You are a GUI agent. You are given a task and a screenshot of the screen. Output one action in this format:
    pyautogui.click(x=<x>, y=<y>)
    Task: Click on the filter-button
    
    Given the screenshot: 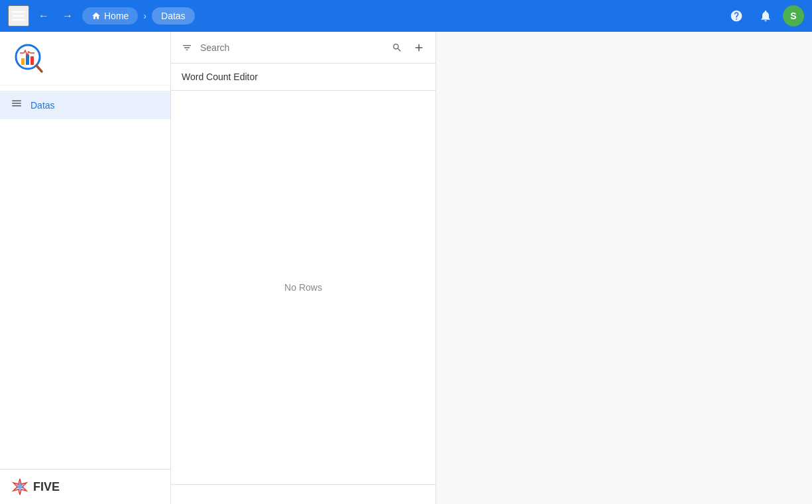 What is the action you would take?
    pyautogui.click(x=187, y=48)
    